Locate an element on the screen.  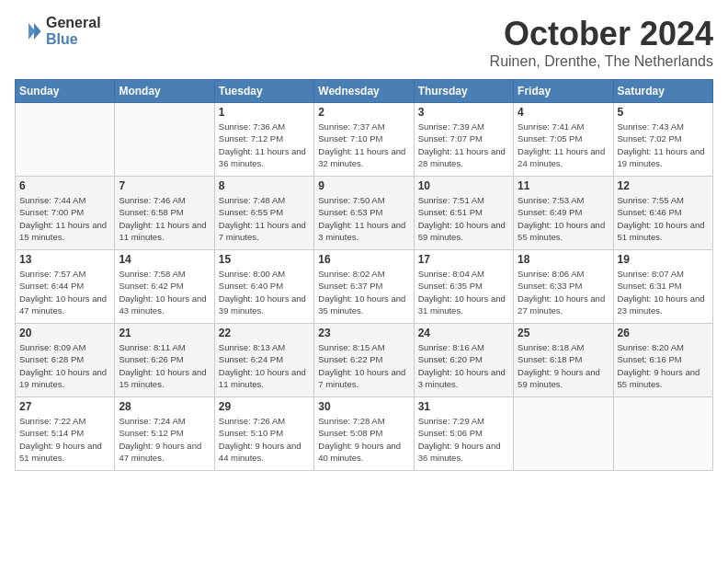
day-number: 17 is located at coordinates (463, 259).